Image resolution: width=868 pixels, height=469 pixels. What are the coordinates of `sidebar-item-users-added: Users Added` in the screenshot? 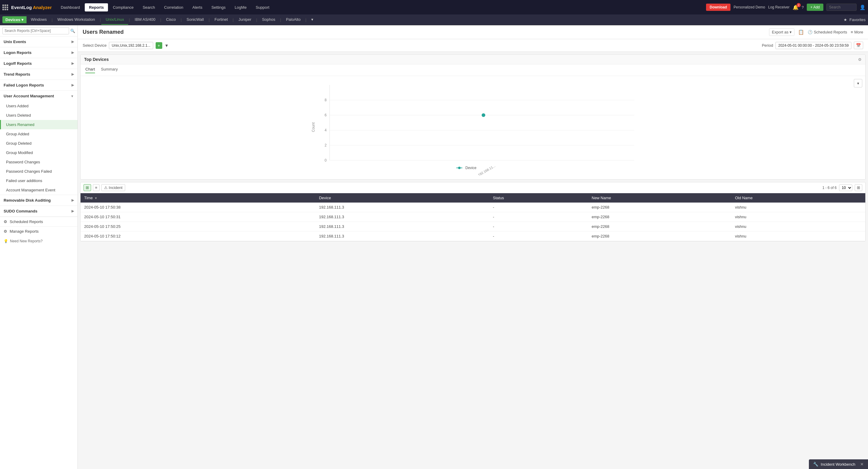 It's located at (39, 106).